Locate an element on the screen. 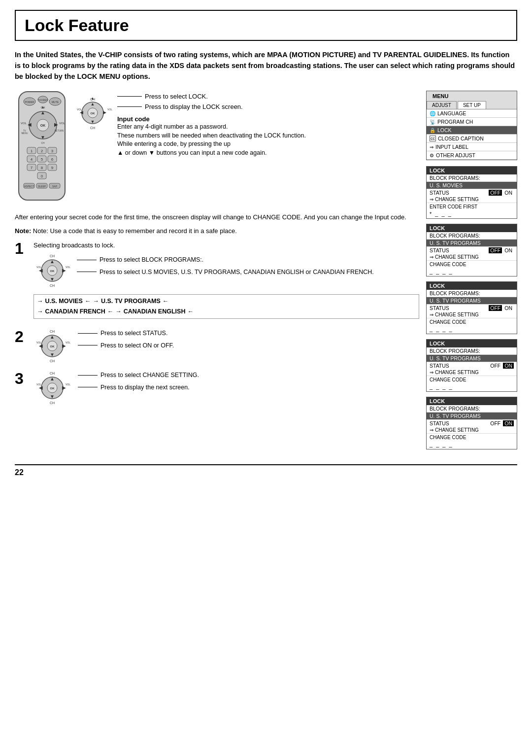 The width and height of the screenshot is (532, 756). lock-screen-4: LOCK BLOCK PROGRAMS: U. S. TV PROGRAMS S… is located at coordinates (472, 366).